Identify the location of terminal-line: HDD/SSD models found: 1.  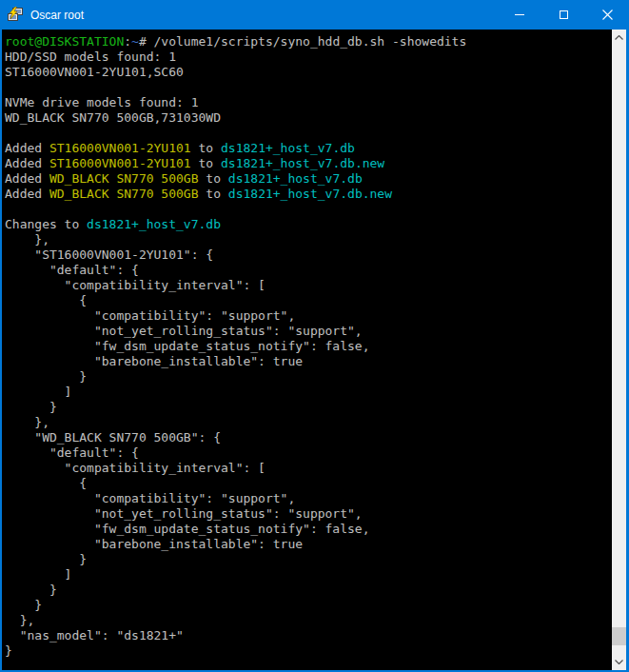
(308, 57).